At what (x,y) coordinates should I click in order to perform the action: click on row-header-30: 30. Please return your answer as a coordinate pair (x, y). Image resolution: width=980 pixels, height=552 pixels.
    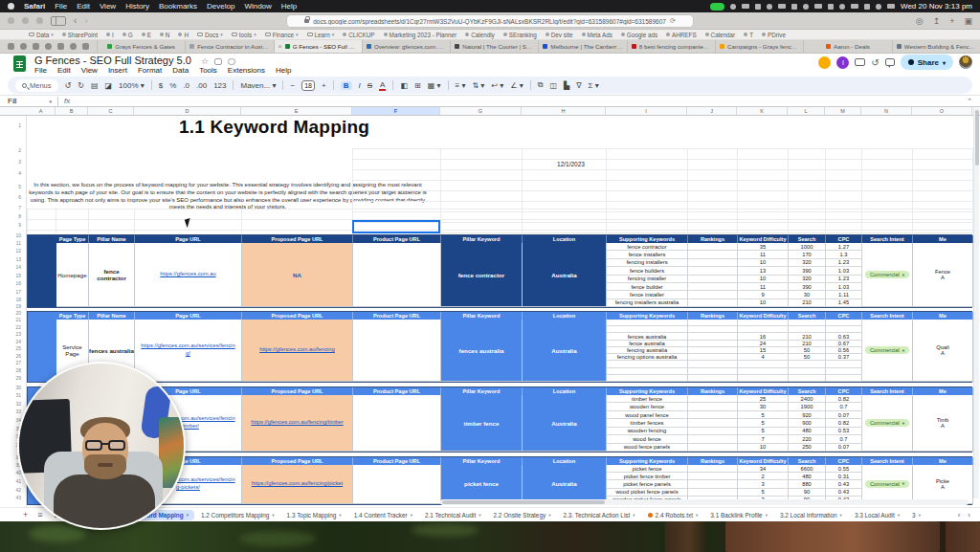
    Looking at the image, I should click on (11, 387).